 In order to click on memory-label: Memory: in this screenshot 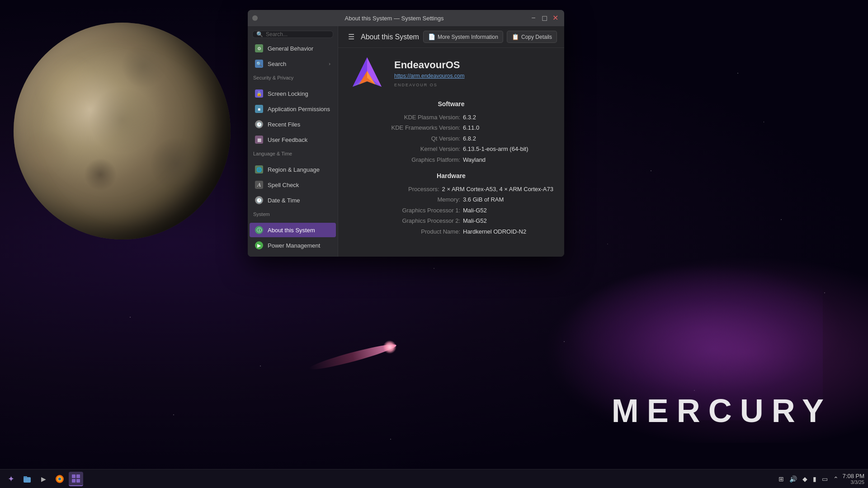, I will do `click(422, 200)`.